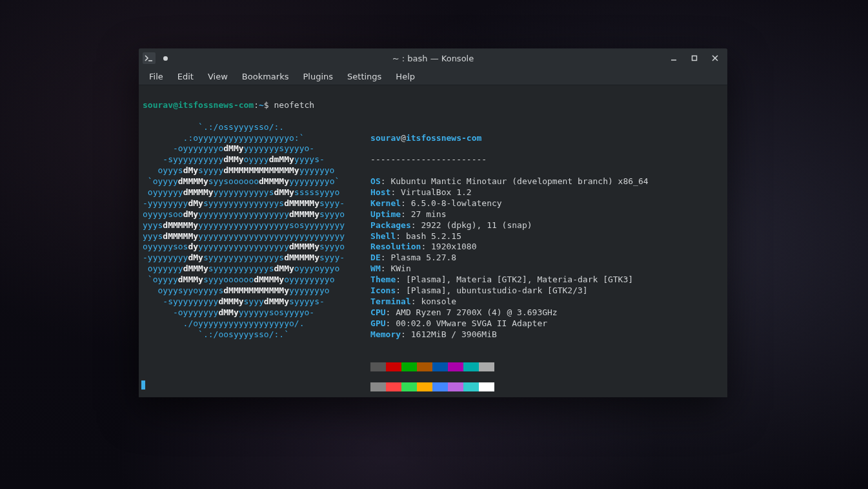 This screenshot has width=868, height=489. I want to click on close-button, so click(715, 58).